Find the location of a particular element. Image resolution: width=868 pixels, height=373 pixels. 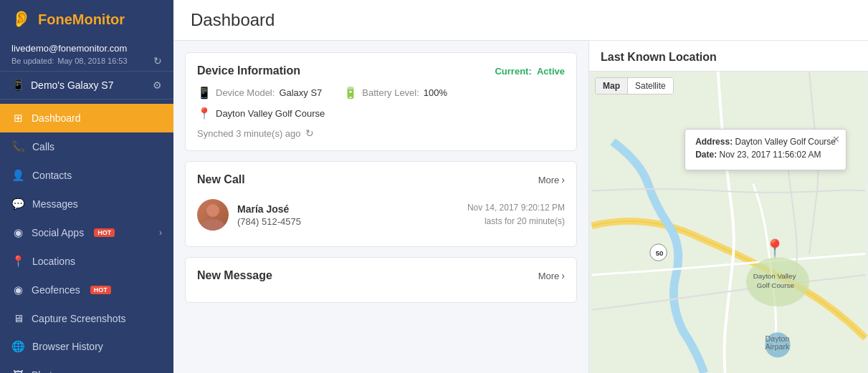

call-more-button: More › is located at coordinates (552, 180).